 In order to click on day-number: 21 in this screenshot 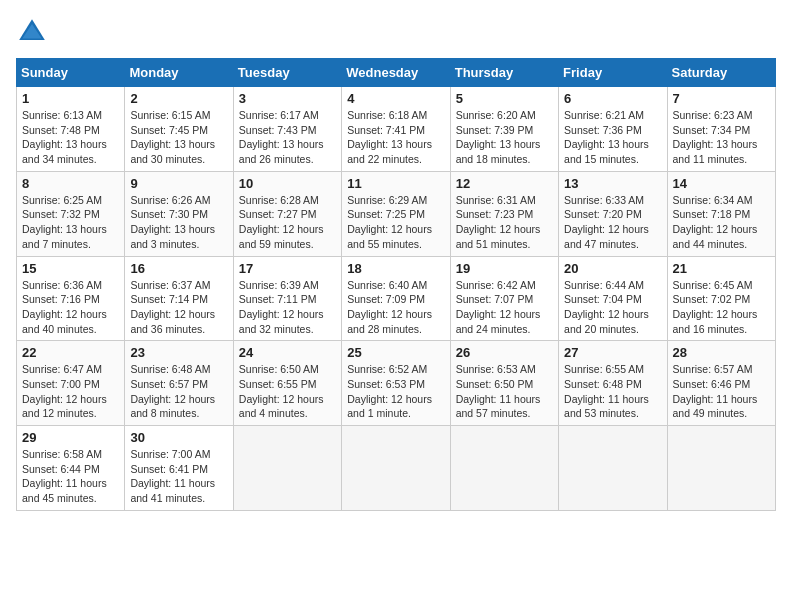, I will do `click(722, 268)`.